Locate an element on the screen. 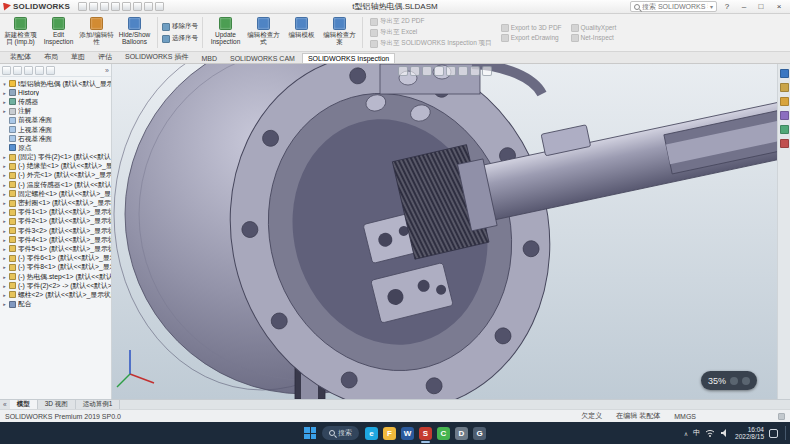 The image size is (790, 444). solidworks-resources-icon is located at coordinates (784, 74).